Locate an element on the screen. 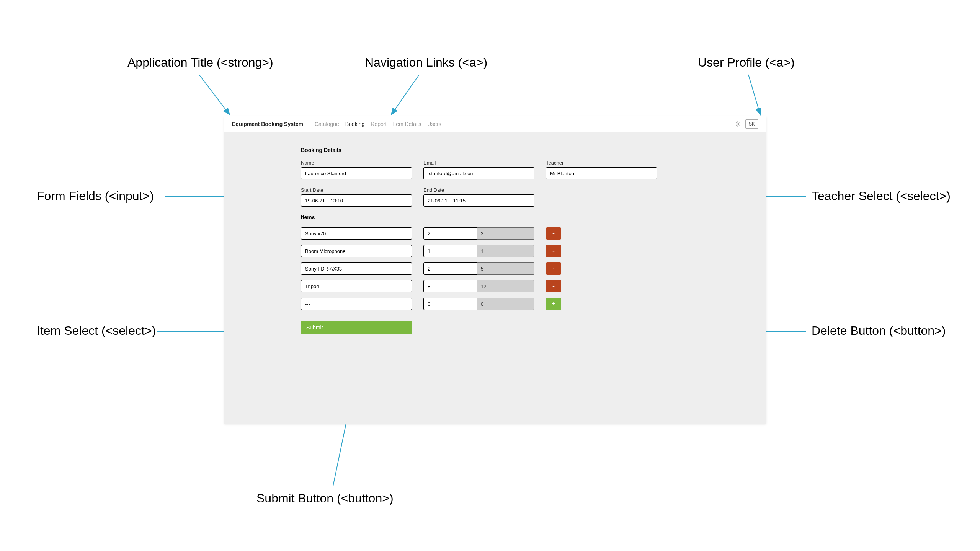  section-heading-items: Items is located at coordinates (495, 217).